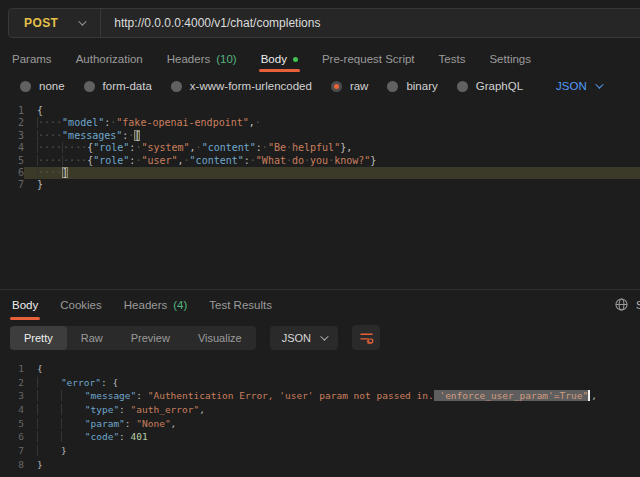  What do you see at coordinates (128, 86) in the screenshot?
I see `radio-label: form-data` at bounding box center [128, 86].